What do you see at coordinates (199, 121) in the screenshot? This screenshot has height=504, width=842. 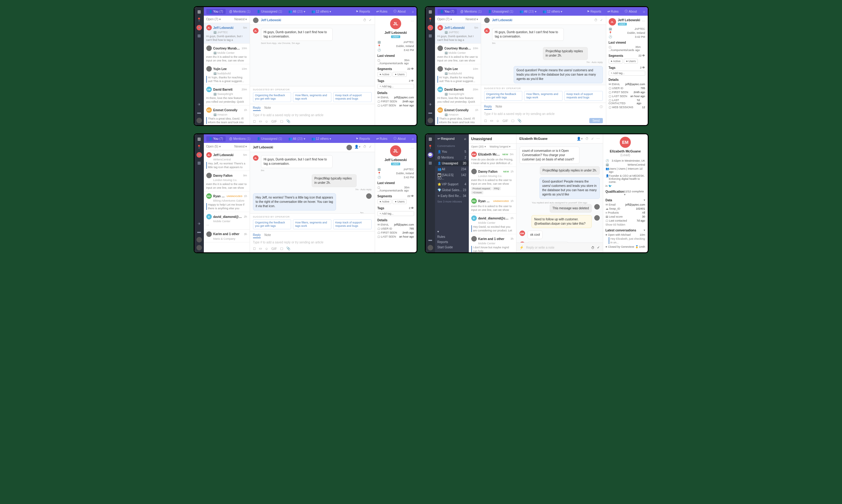 I see `user-avatar` at bounding box center [199, 121].